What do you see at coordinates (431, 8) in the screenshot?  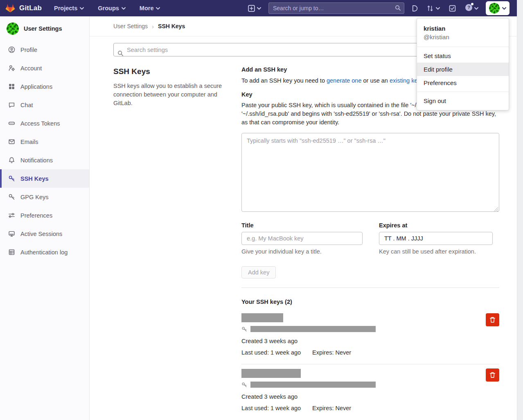 I see `merge-request-icon` at bounding box center [431, 8].